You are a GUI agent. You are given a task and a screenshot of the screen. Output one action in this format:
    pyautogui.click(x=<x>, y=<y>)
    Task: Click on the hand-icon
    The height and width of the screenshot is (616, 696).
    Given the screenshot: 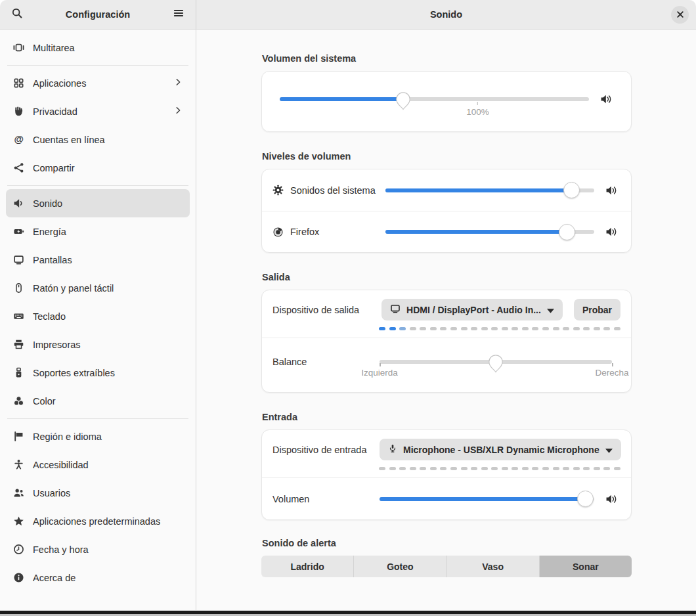 What is the action you would take?
    pyautogui.click(x=18, y=112)
    